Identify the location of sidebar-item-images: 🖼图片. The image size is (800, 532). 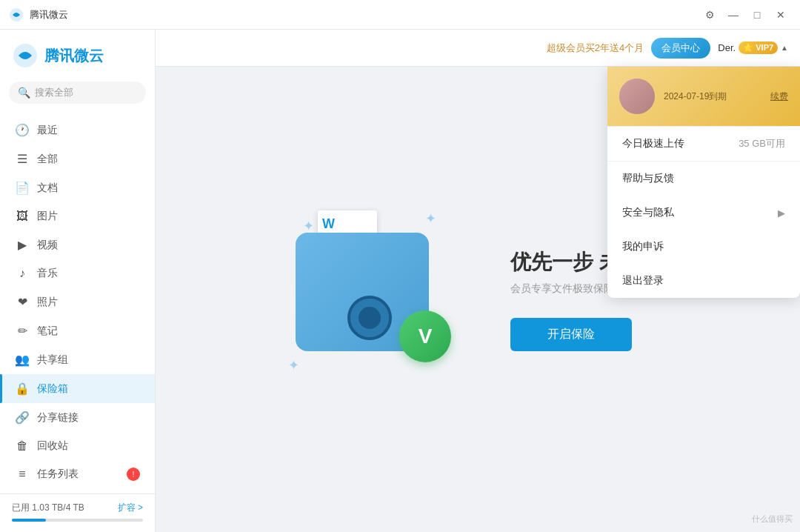
(77, 216).